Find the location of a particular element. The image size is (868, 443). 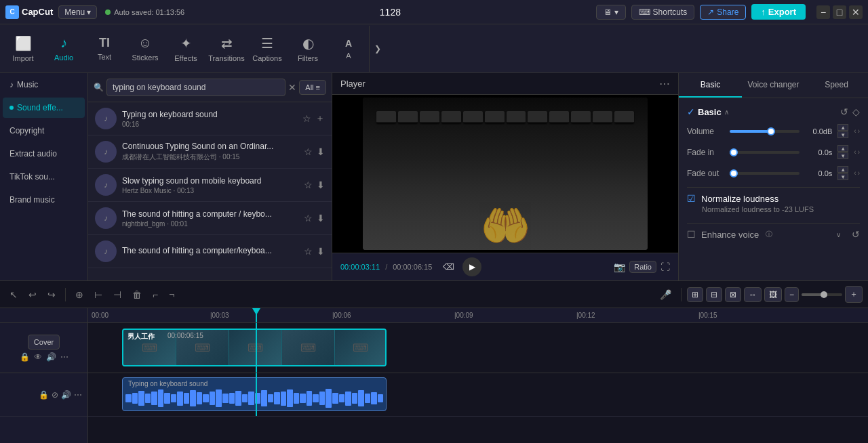

tool-effects: ✦ Effects is located at coordinates (186, 49).